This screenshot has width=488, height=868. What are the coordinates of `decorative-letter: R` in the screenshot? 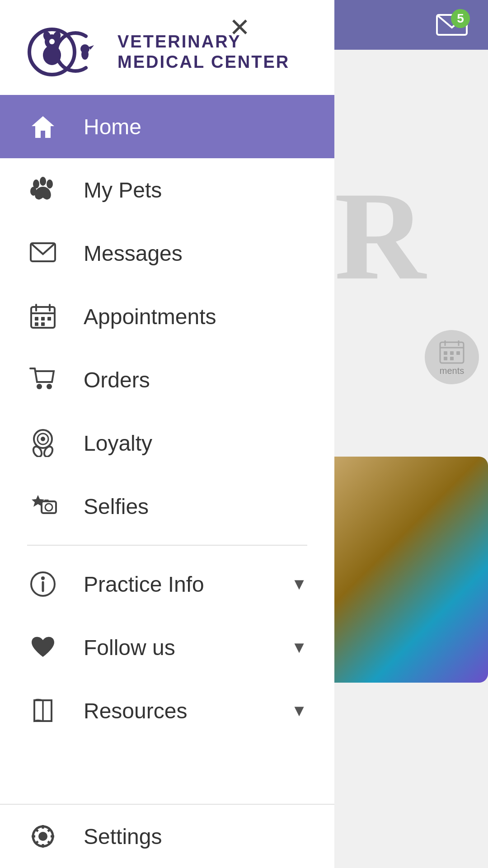 It's located at (380, 236).